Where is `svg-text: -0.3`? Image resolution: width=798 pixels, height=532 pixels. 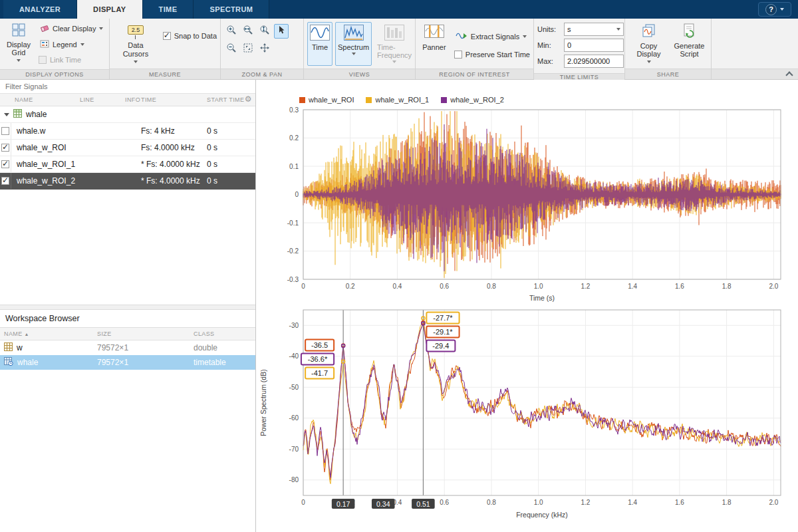 svg-text: -0.3 is located at coordinates (293, 279).